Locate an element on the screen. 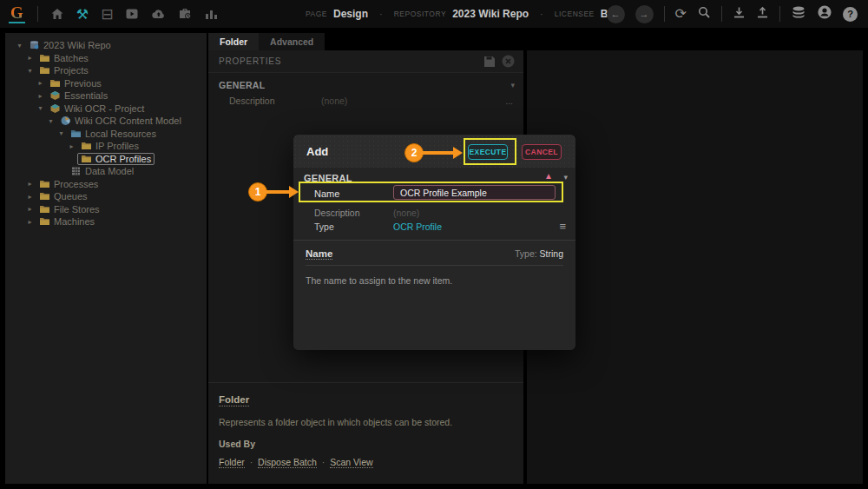 Image resolution: width=868 pixels, height=489 pixels. tree-item-inner: 2023 Wiki Repo is located at coordinates (69, 45).